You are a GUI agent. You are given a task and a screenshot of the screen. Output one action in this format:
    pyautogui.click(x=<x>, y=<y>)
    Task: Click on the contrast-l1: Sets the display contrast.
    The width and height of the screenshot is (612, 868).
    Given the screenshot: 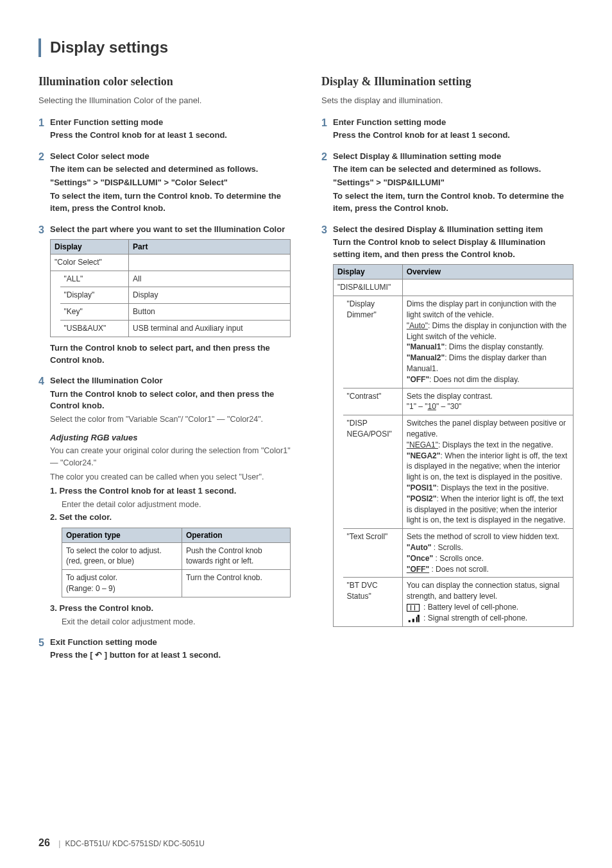 What is the action you would take?
    pyautogui.click(x=450, y=396)
    